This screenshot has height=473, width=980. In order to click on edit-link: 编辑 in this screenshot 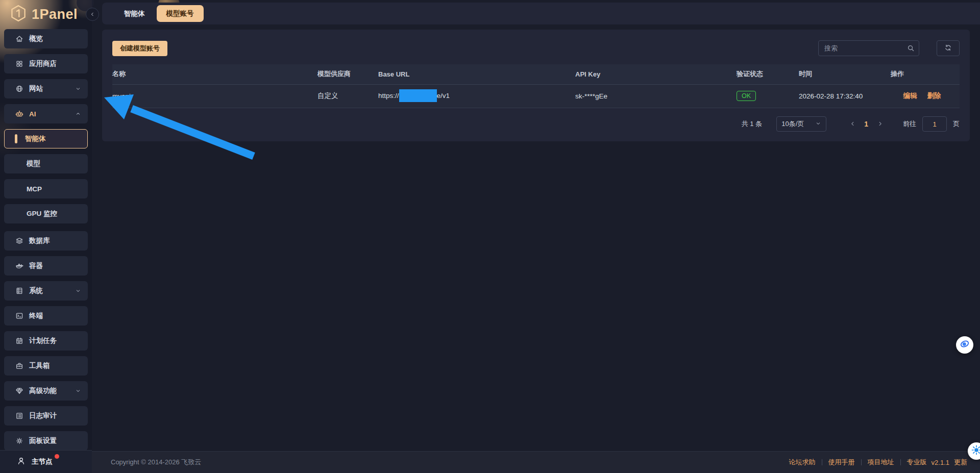, I will do `click(911, 96)`.